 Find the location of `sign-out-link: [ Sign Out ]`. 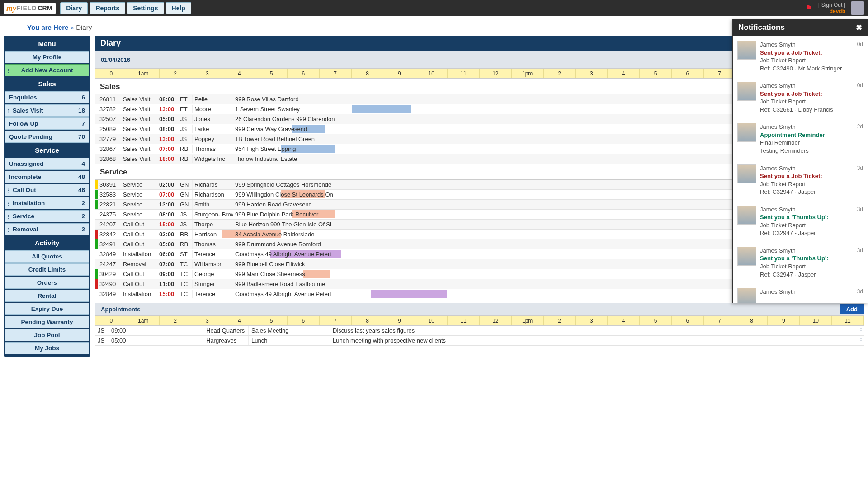

sign-out-link: [ Sign Out ] is located at coordinates (832, 5).